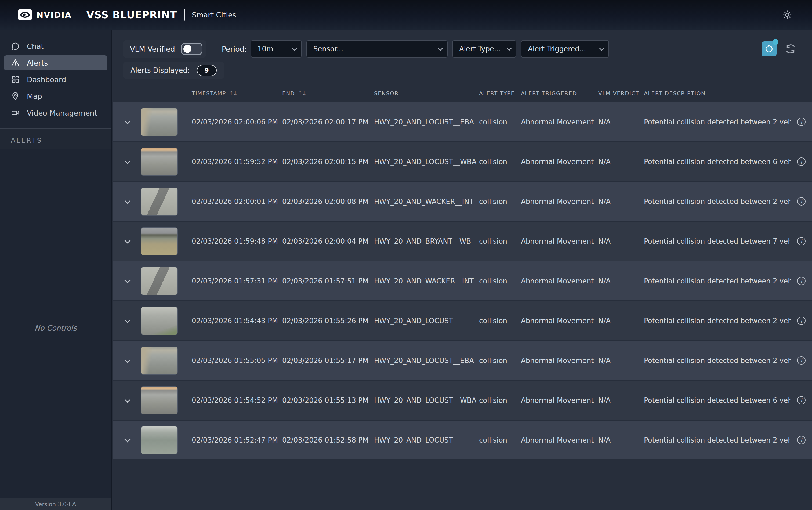  What do you see at coordinates (462, 68) in the screenshot?
I see `summary-row: Alerts Displayed: 9` at bounding box center [462, 68].